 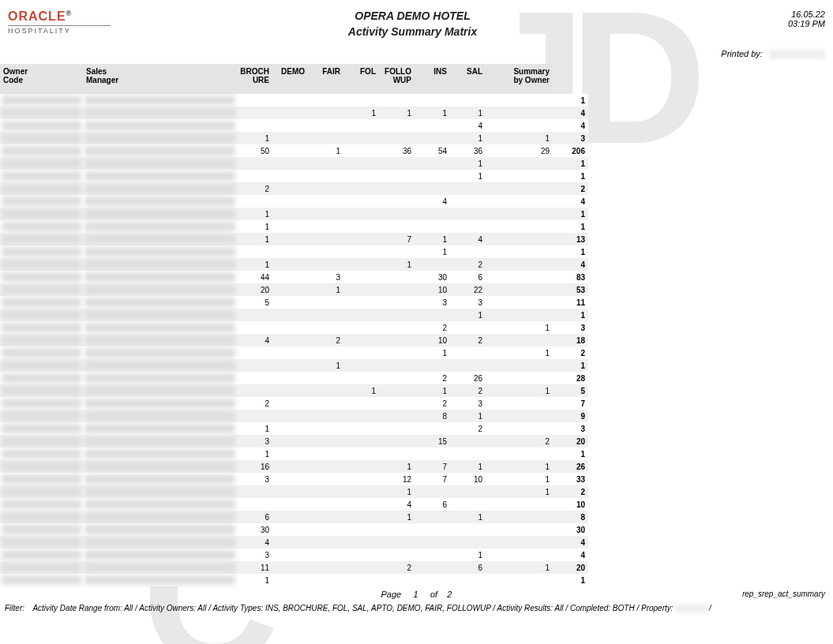 I want to click on value-cell: 54, so click(x=433, y=151).